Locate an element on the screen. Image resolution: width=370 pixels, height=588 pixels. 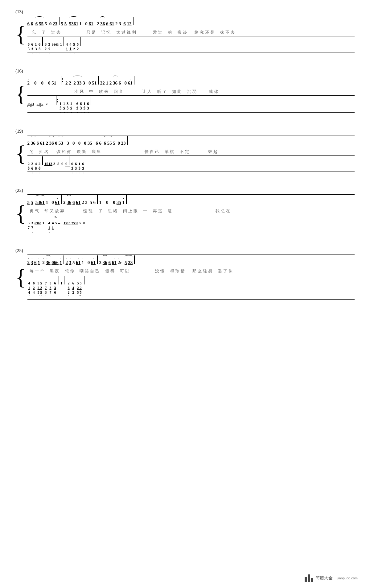
melody-row-25: ·2 ·3 6 ·1 ·2 ·36 066 ·1 ·2 ·3 5 ·61 ·1 … is located at coordinates (191, 261).